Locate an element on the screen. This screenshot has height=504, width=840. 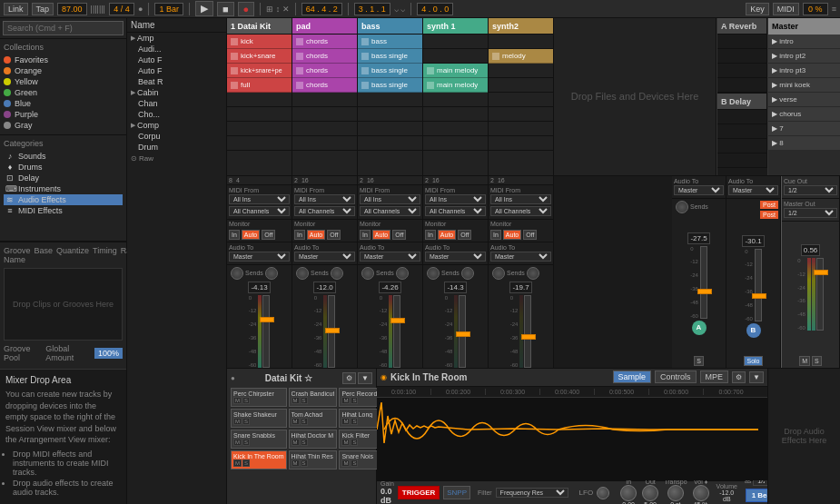
filter-freq-select: Frequency Res is located at coordinates (532, 492).